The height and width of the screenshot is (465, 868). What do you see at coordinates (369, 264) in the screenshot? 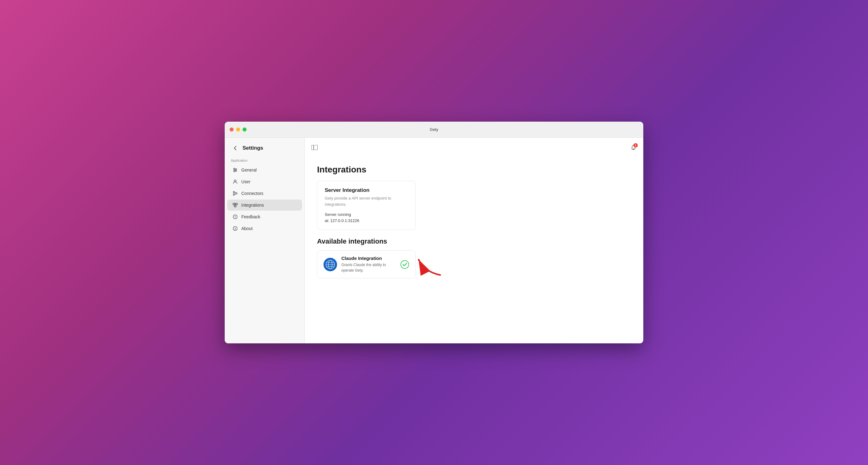
I see `claude-integration-info: Claude Integration Grants Claude the abi…` at bounding box center [369, 264].